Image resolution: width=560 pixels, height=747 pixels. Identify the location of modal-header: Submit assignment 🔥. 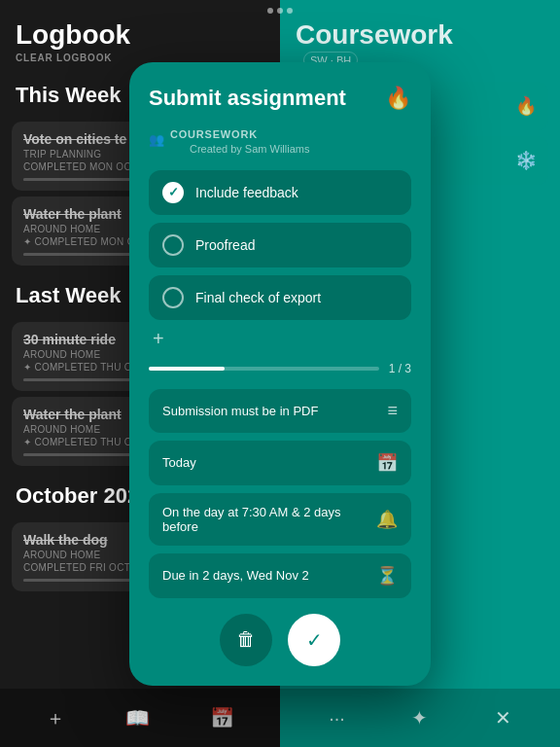
(280, 98).